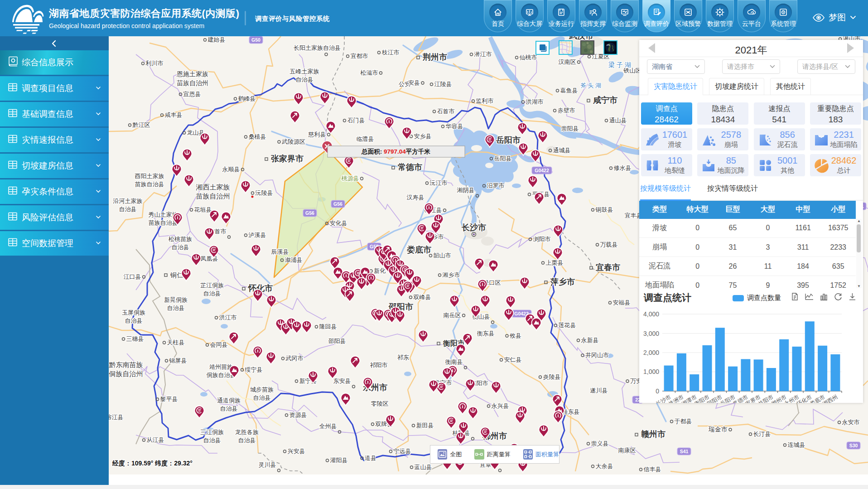  Describe the element at coordinates (154, 63) in the screenshot. I see `svg-text: 利川市` at that location.